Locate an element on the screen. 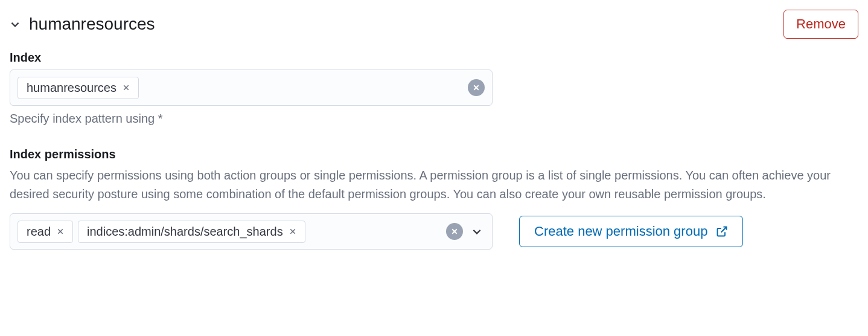 The width and height of the screenshot is (868, 336). permission-tag-label: indices:admin/shards/search_shards is located at coordinates (185, 232).